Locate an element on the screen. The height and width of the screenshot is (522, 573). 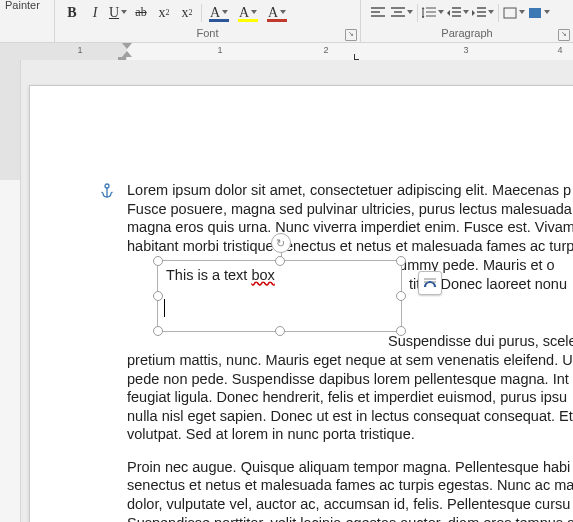
font-color-bar is located at coordinates (219, 20).